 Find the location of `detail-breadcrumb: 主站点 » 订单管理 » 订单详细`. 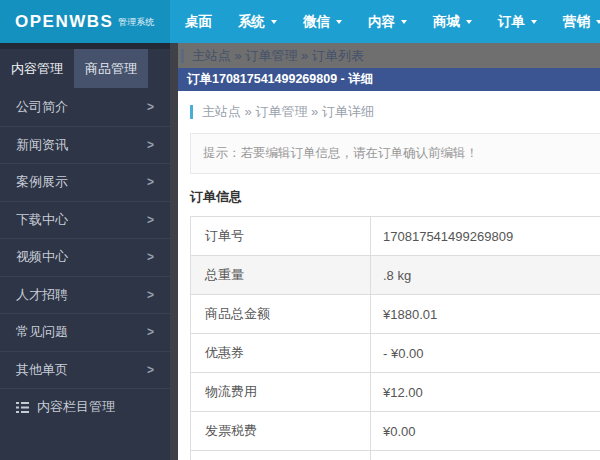

detail-breadcrumb: 主站点 » 订单管理 » 订单详细 is located at coordinates (395, 112).